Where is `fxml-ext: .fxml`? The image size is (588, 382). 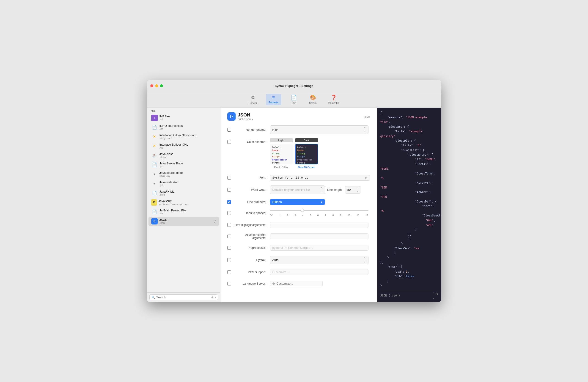
fxml-ext: .fxml is located at coordinates (188, 195).